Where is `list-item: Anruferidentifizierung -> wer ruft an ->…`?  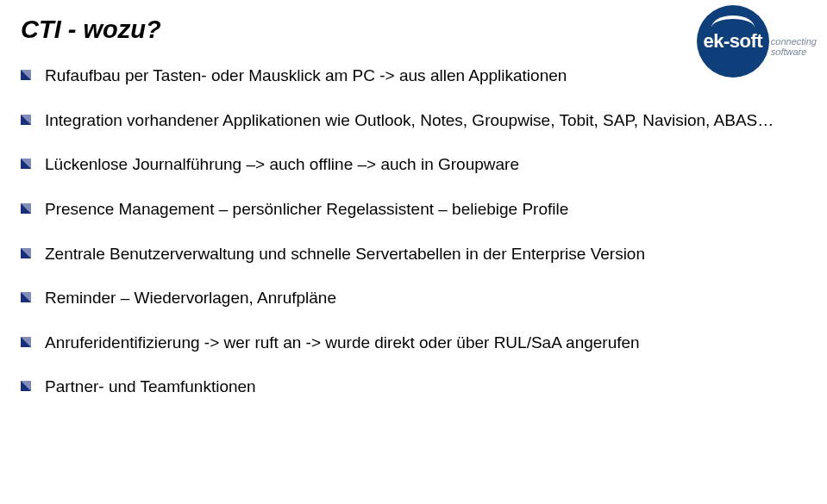 list-item: Anruferidentifizierung -> wer ruft an ->… is located at coordinates (414, 343).